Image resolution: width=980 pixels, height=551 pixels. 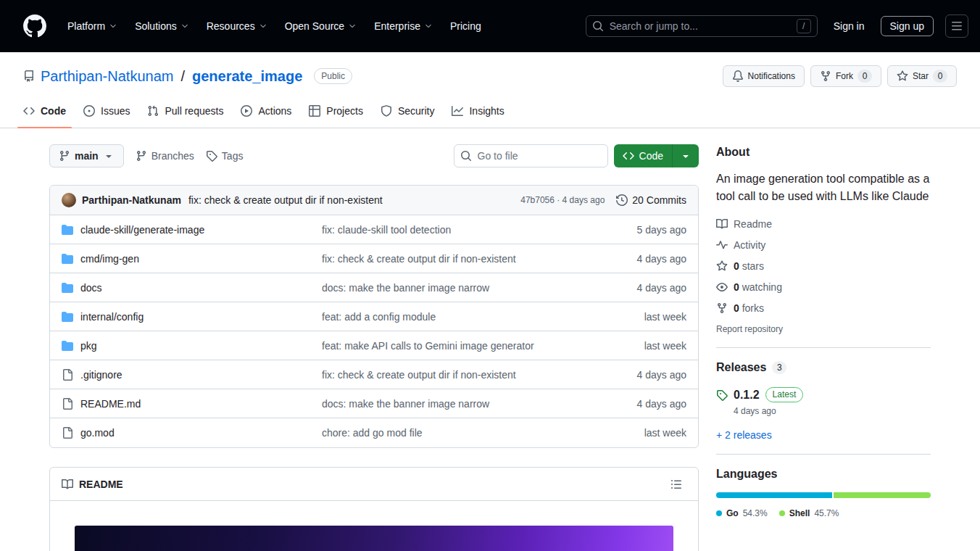 What do you see at coordinates (162, 26) in the screenshot?
I see `nav-item-solutions: Solutions` at bounding box center [162, 26].